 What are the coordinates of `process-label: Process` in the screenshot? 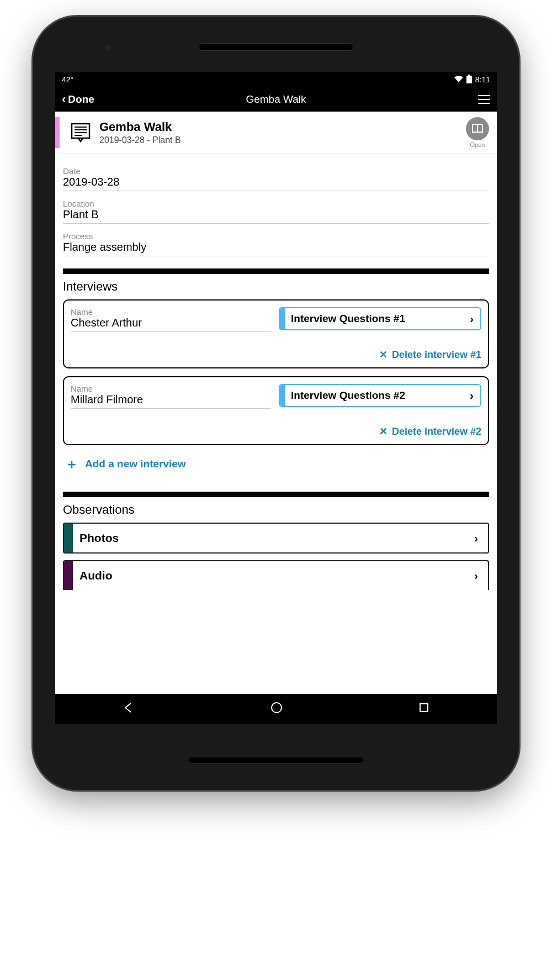 It's located at (276, 236).